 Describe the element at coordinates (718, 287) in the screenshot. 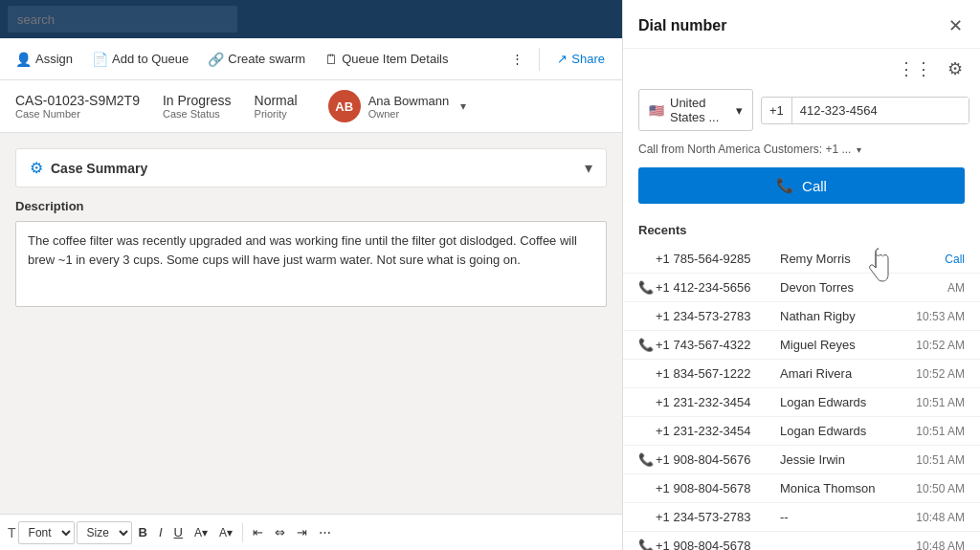

I see `recent-phone: +1 412-234-5656` at that location.